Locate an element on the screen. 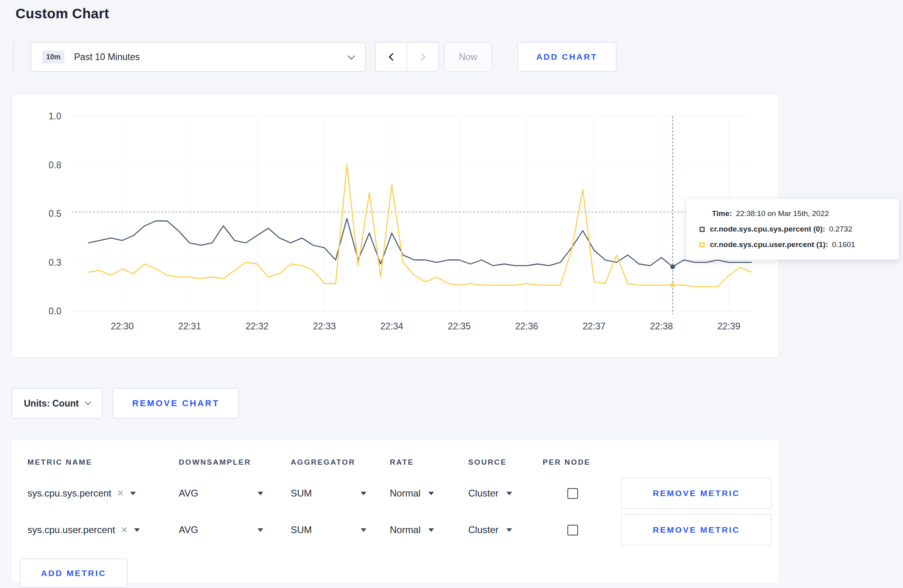 The image size is (903, 588). tooltip-metric-label: cr.node.sys.cpu.user.percent (1): is located at coordinates (769, 245).